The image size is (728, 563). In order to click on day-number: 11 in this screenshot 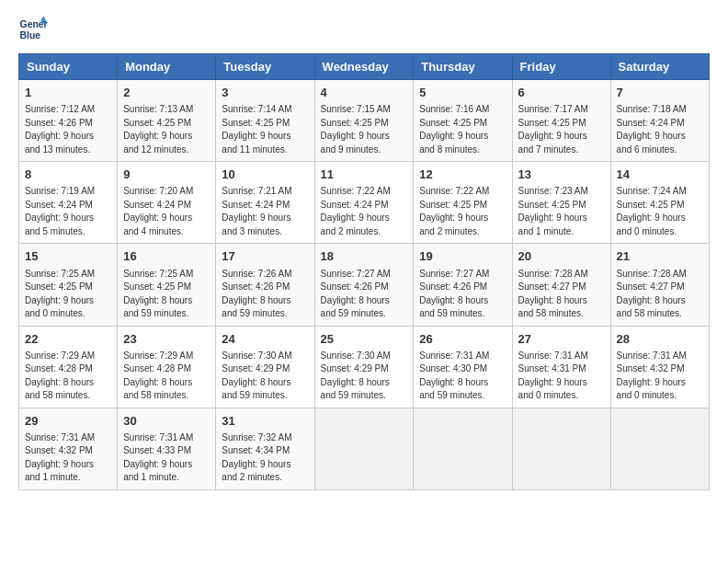, I will do `click(364, 175)`.